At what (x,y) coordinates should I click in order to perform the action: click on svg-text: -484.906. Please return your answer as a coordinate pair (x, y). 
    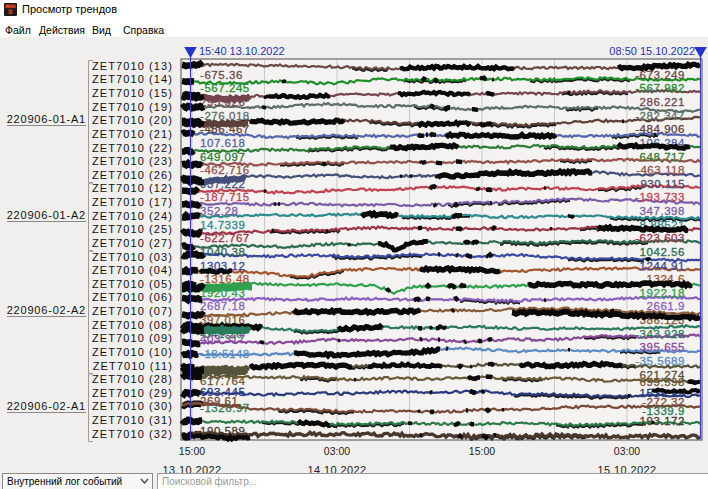
    Looking at the image, I should click on (660, 129).